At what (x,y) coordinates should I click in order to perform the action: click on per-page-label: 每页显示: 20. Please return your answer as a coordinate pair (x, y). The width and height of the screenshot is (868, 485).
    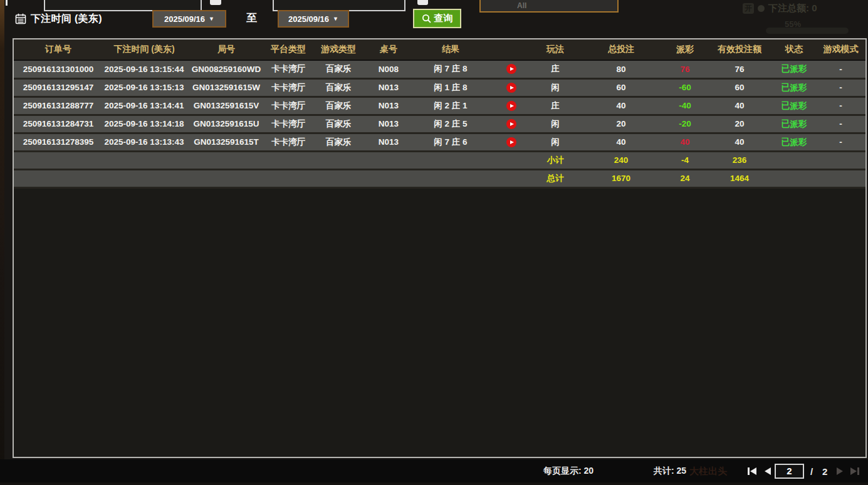
    Looking at the image, I should click on (568, 471).